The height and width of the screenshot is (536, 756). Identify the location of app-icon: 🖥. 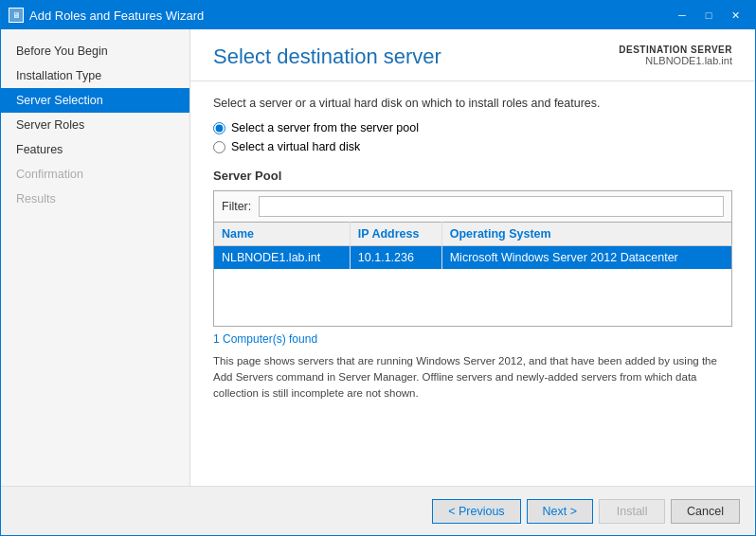
(16, 15).